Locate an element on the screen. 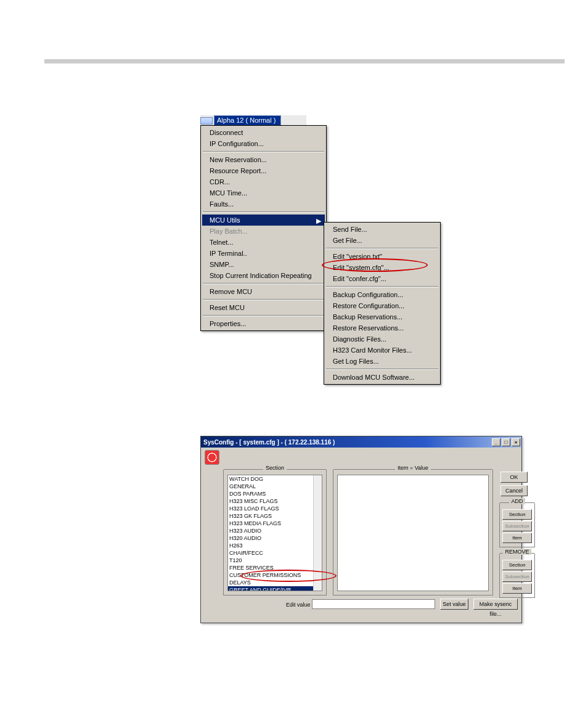 This screenshot has width=588, height=712. make-sysenc-file-button: Make sysenc file... is located at coordinates (496, 604).